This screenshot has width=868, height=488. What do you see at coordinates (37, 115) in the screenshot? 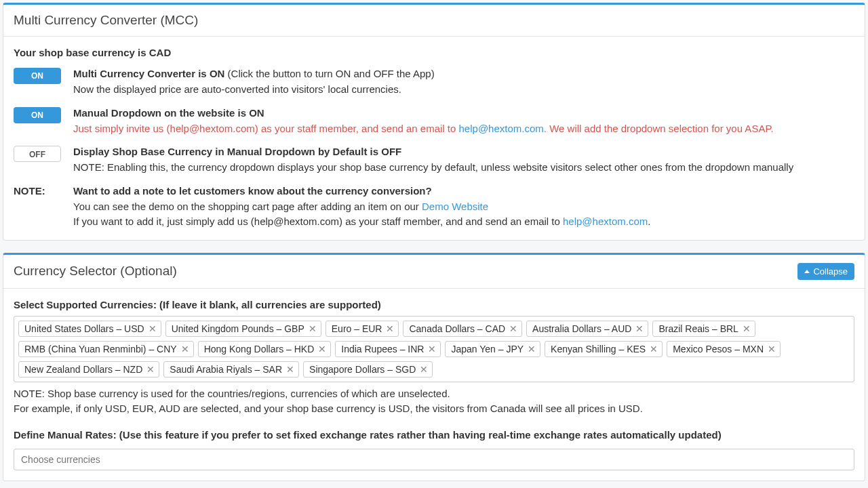
I see `dropdown-toggle: ON` at bounding box center [37, 115].